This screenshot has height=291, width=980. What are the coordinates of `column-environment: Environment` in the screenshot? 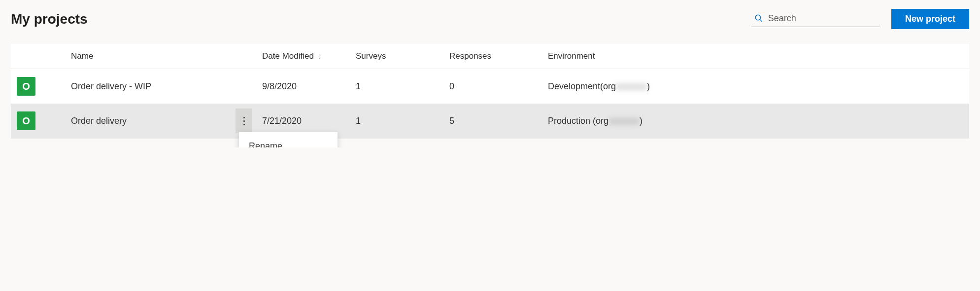 It's located at (756, 56).